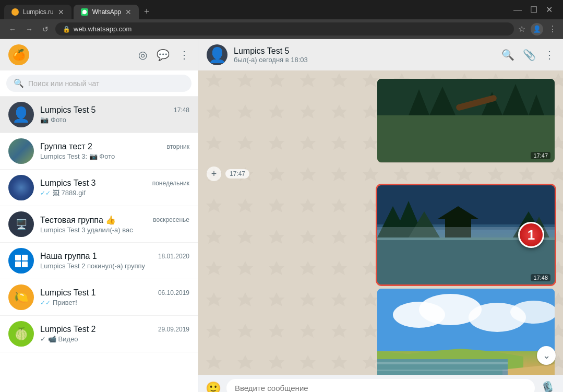 This screenshot has height=392, width=563. Describe the element at coordinates (541, 278) in the screenshot. I see `message-time-2: 17:48` at that location.